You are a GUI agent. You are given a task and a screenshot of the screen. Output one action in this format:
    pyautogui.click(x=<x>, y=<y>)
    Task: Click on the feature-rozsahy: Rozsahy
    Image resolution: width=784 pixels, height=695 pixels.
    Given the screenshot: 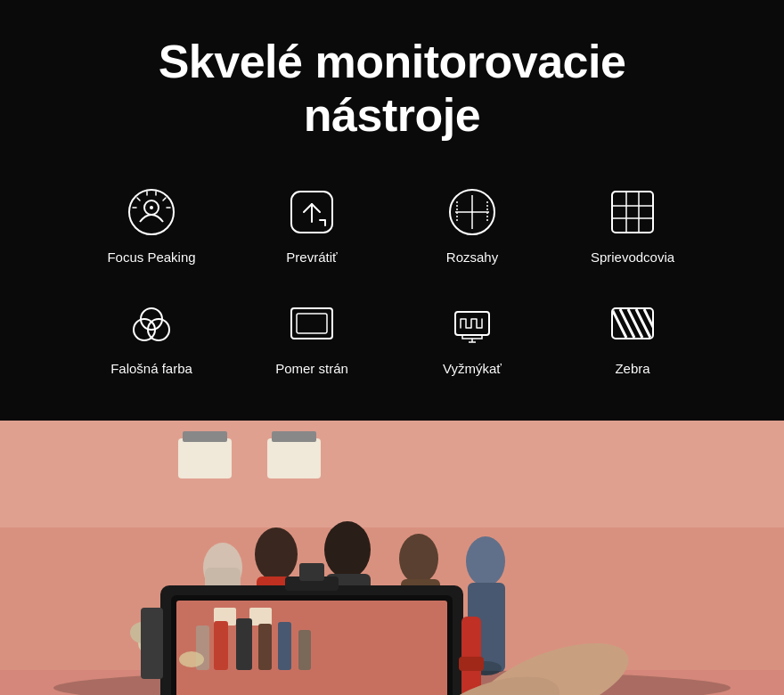 What is the action you would take?
    pyautogui.click(x=472, y=225)
    